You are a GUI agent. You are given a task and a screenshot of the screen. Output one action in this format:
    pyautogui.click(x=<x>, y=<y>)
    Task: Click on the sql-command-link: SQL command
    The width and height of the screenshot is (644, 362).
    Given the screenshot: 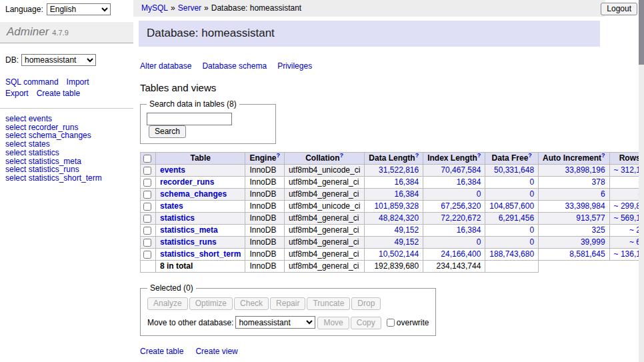 What is the action you would take?
    pyautogui.click(x=32, y=82)
    